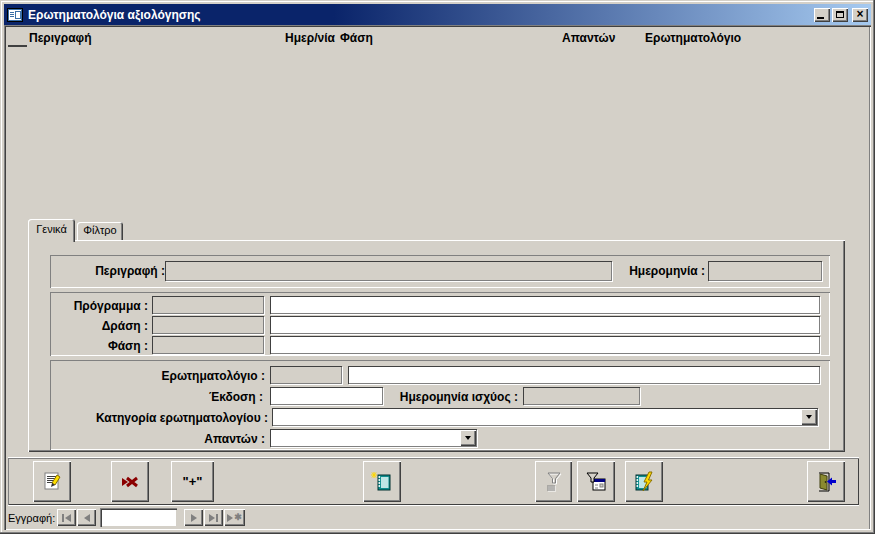  Describe the element at coordinates (60, 38) in the screenshot. I see `col-header-description: Περιγραφή` at that location.